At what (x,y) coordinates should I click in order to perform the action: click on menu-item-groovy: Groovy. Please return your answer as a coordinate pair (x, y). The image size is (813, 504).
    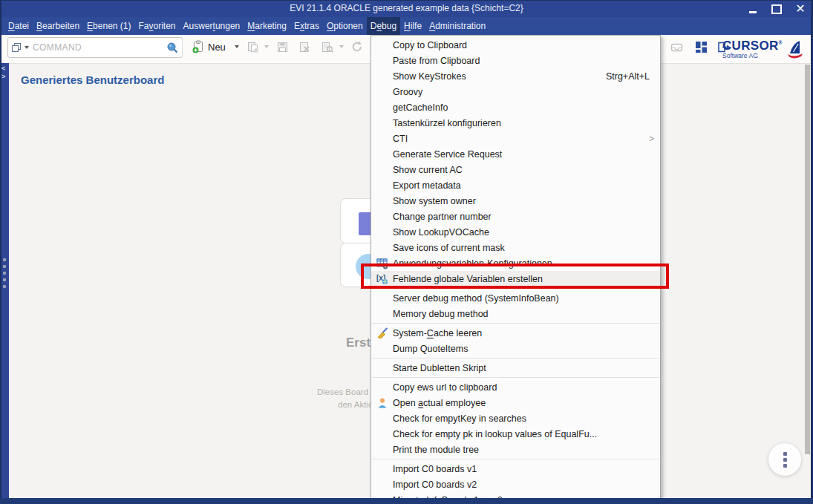
    Looking at the image, I should click on (515, 92).